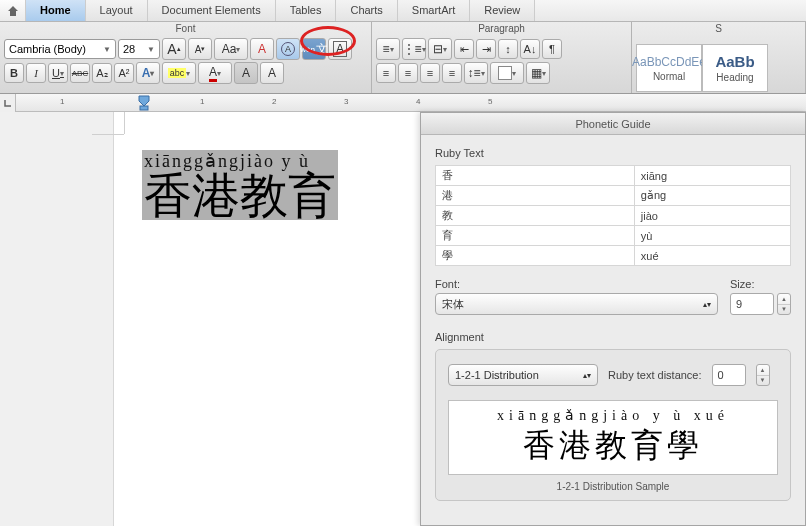 The image size is (806, 526). I want to click on numbering-button: ⋮≡▾, so click(414, 49).